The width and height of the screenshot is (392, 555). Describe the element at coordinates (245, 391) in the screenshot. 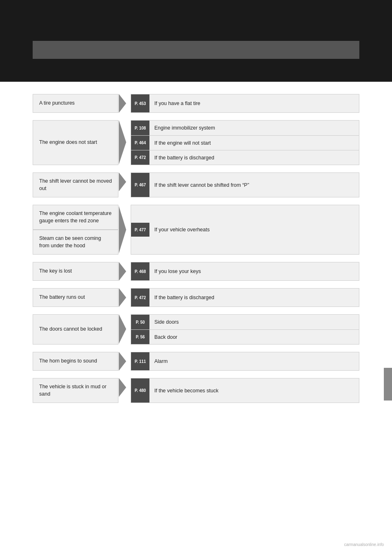

I see `right-row-stuck-0: P. 480 If the vehicle becomes stuck` at that location.